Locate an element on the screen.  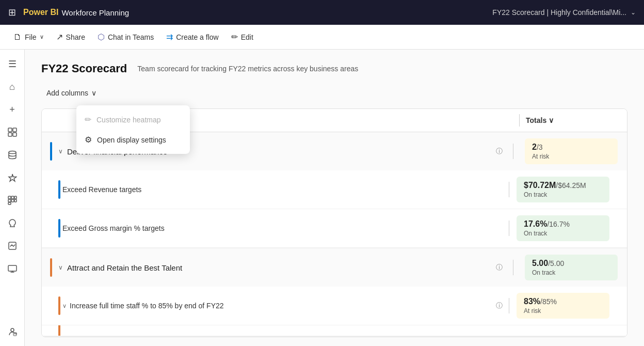
brand-logo: Power BI is located at coordinates (41, 12).